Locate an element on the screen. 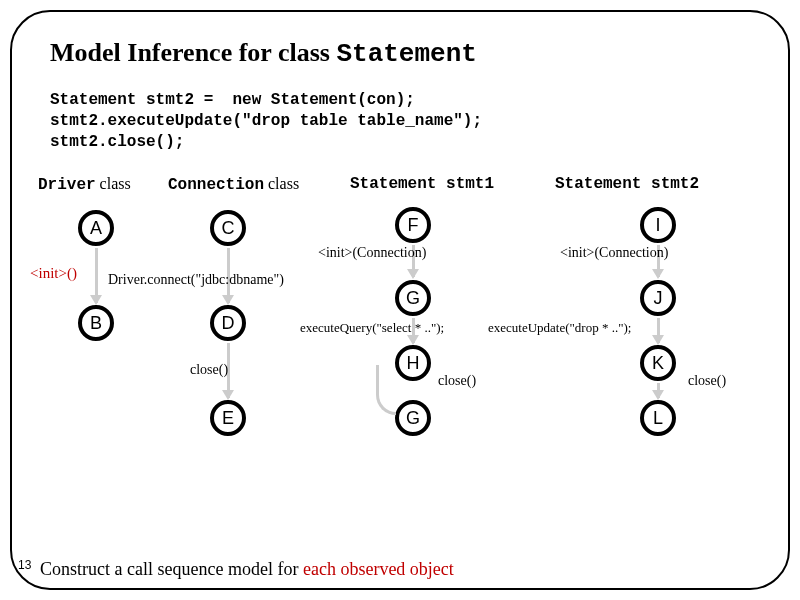 The width and height of the screenshot is (800, 600). label-close-connection: close() is located at coordinates (209, 370).